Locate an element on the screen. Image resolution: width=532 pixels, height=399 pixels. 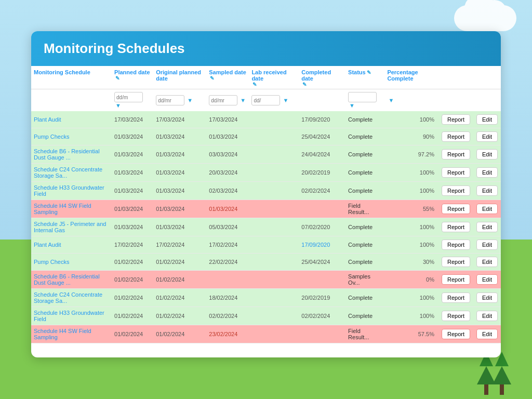
filter-lab-icon: ▼ is located at coordinates (286, 100).